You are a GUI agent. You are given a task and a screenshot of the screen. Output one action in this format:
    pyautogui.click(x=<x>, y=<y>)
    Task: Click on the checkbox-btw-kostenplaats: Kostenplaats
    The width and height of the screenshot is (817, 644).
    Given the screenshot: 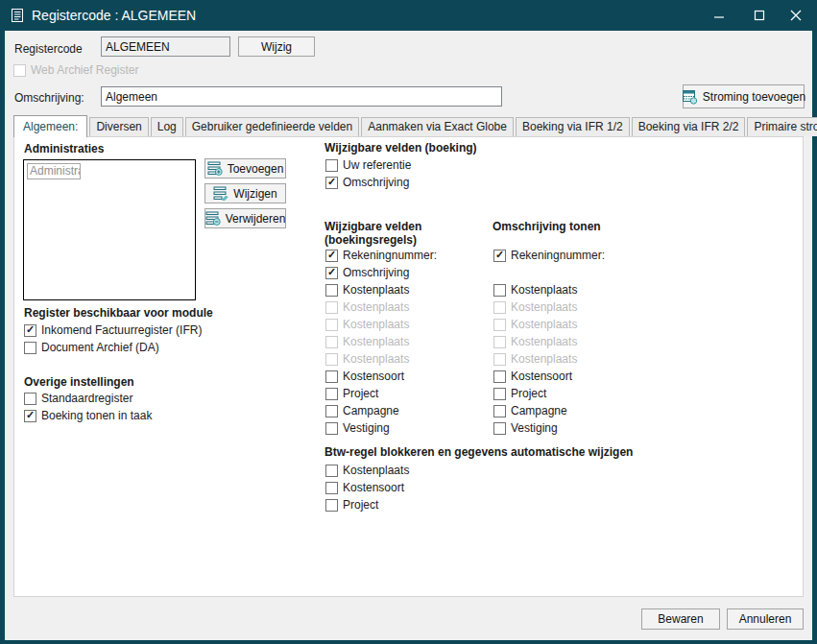 What is the action you would take?
    pyautogui.click(x=367, y=470)
    